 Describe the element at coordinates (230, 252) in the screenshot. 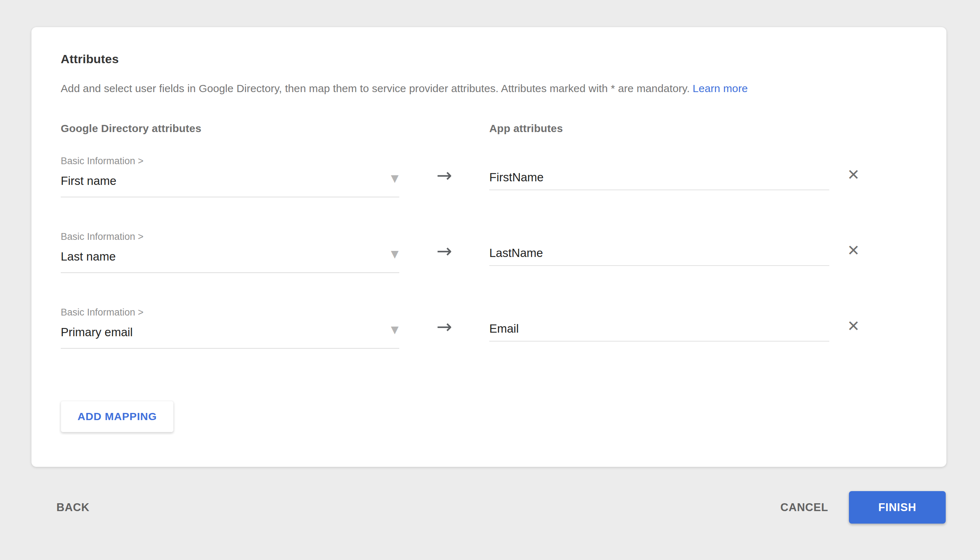

I see `directory-attribute-cell: Basic Information > Last name ▼` at that location.